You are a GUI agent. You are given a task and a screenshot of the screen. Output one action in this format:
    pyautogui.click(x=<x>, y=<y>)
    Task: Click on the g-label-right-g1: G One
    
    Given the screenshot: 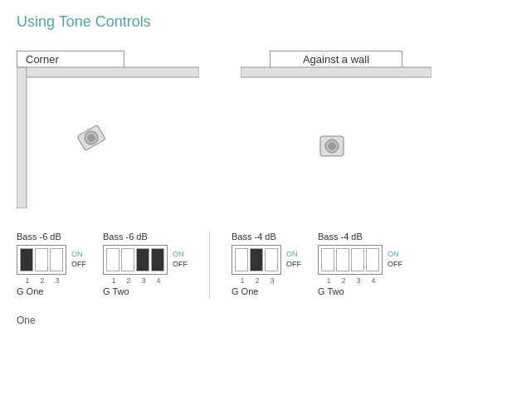 What is the action you would take?
    pyautogui.click(x=245, y=291)
    